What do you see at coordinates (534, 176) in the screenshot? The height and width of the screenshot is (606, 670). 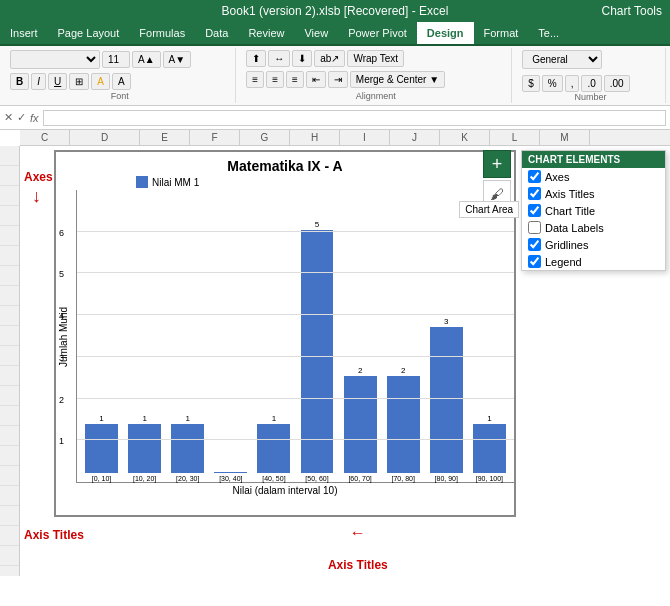 I see `axes-checkbox` at bounding box center [534, 176].